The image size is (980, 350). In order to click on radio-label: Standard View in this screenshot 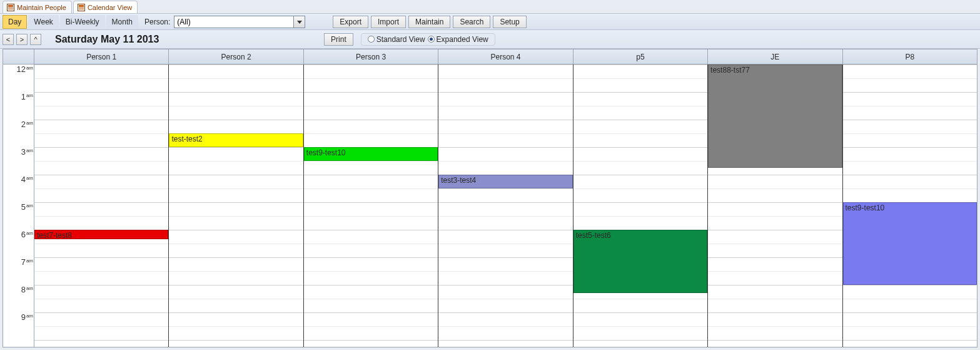, I will do `click(401, 39)`.